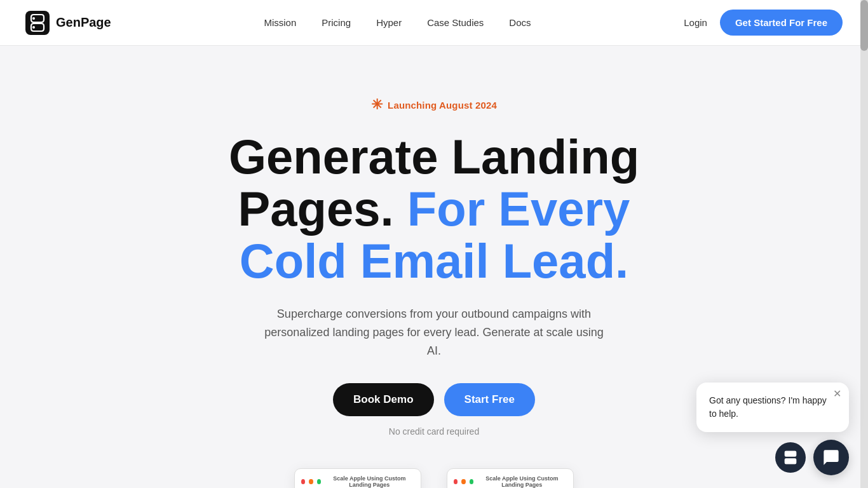 This screenshot has height=488, width=868. What do you see at coordinates (763, 23) in the screenshot?
I see `nav-right: Login Get Started For Free` at bounding box center [763, 23].